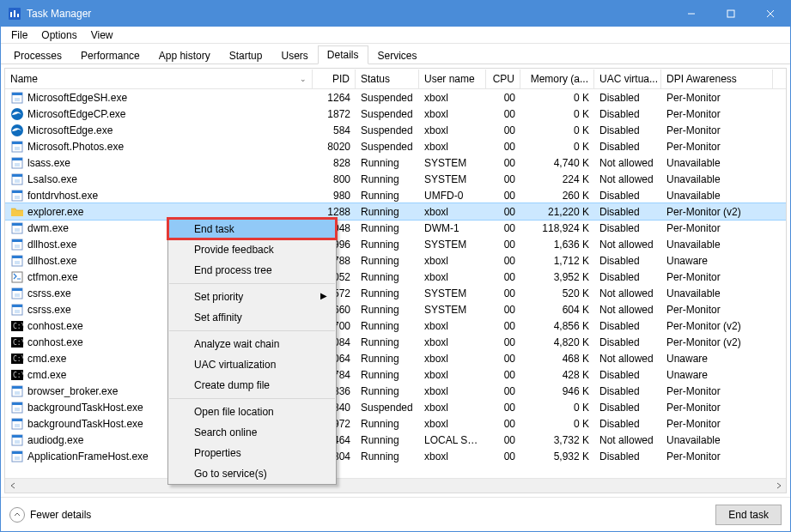 The width and height of the screenshot is (791, 532). What do you see at coordinates (58, 35) in the screenshot?
I see `menu-options: Options` at bounding box center [58, 35].